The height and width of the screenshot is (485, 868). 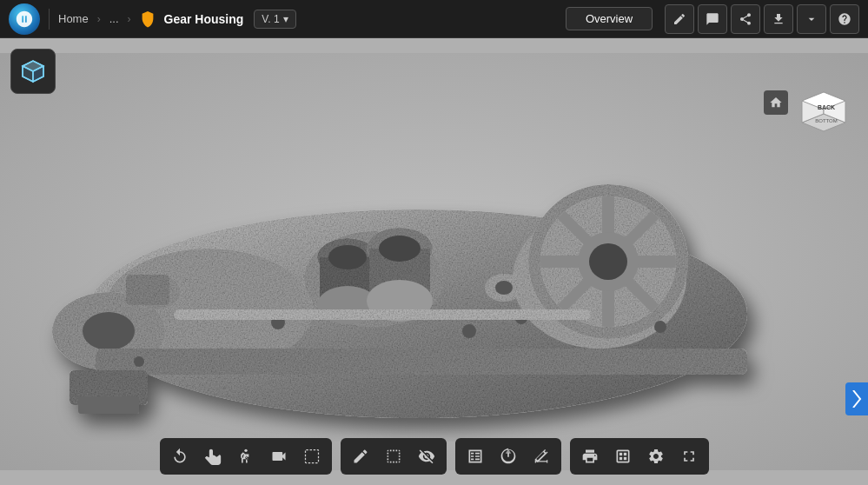 What do you see at coordinates (361, 456) in the screenshot?
I see `markup-tool-button` at bounding box center [361, 456].